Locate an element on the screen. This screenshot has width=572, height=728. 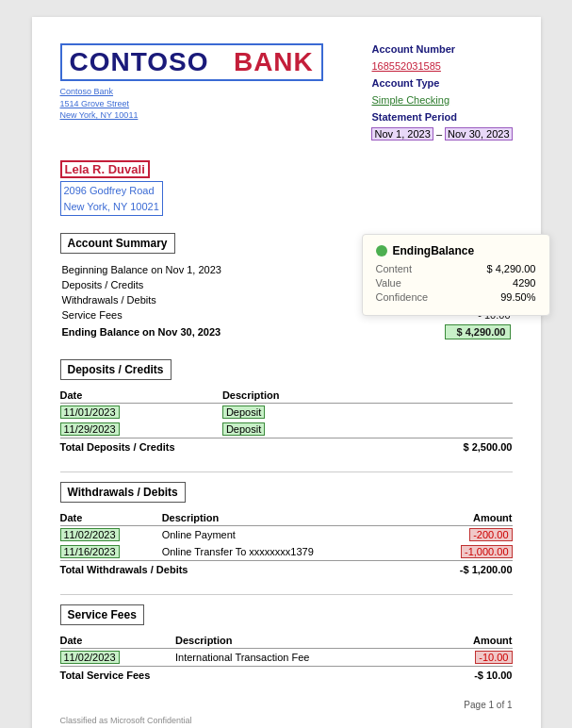
deposits-total-label: Total Deposits / Credits is located at coordinates (220, 447).